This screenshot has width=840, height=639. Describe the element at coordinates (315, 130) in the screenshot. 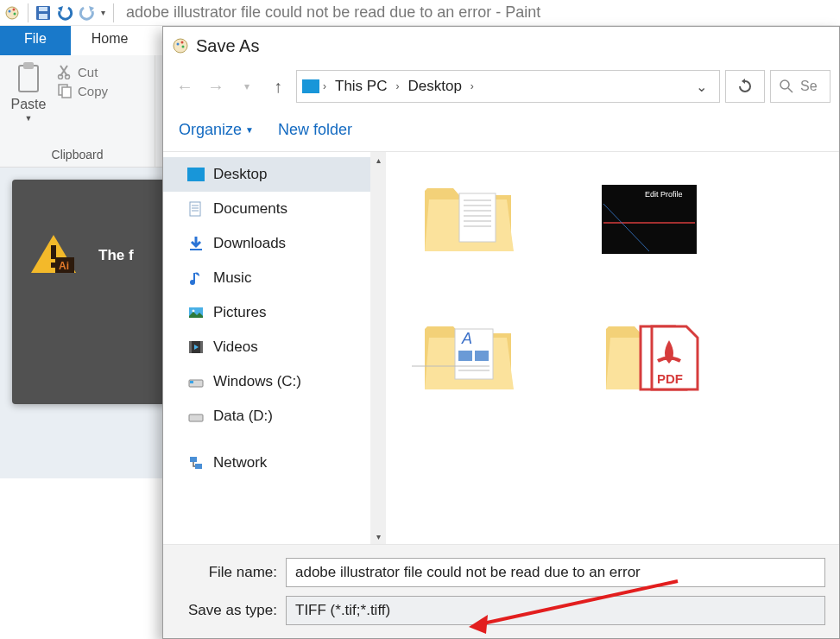

I see `new-folder-button: New folder` at that location.